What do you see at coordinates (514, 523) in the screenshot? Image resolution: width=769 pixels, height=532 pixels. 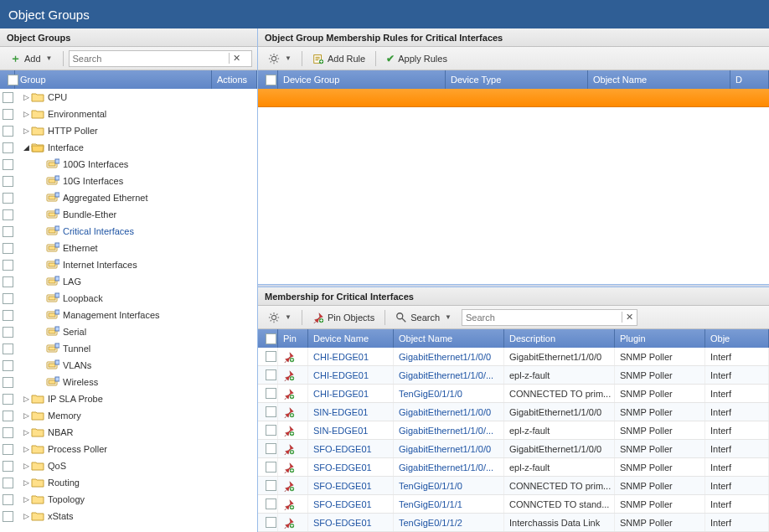 I see `table-row: SFO-EDGE01TenGigE0/1/1/2Interchassis Dat…` at bounding box center [514, 523].